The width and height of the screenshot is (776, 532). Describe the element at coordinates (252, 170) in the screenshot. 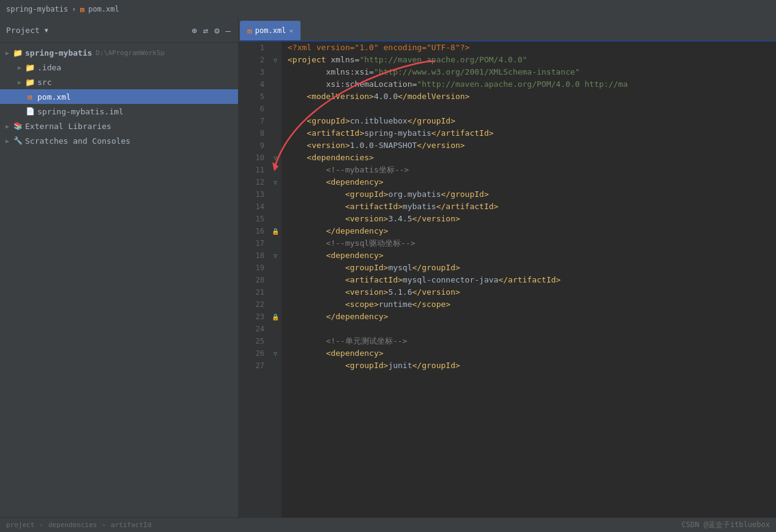

I see `line-number: 11` at that location.